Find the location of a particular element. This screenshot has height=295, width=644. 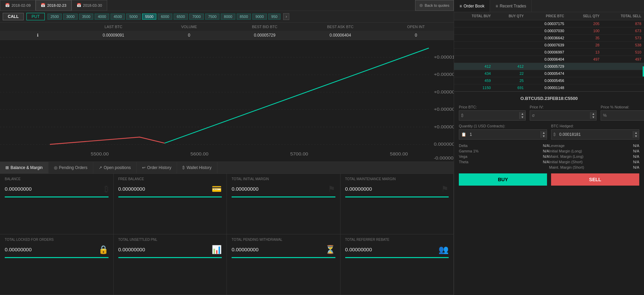

price-notional-input is located at coordinates (626, 115).